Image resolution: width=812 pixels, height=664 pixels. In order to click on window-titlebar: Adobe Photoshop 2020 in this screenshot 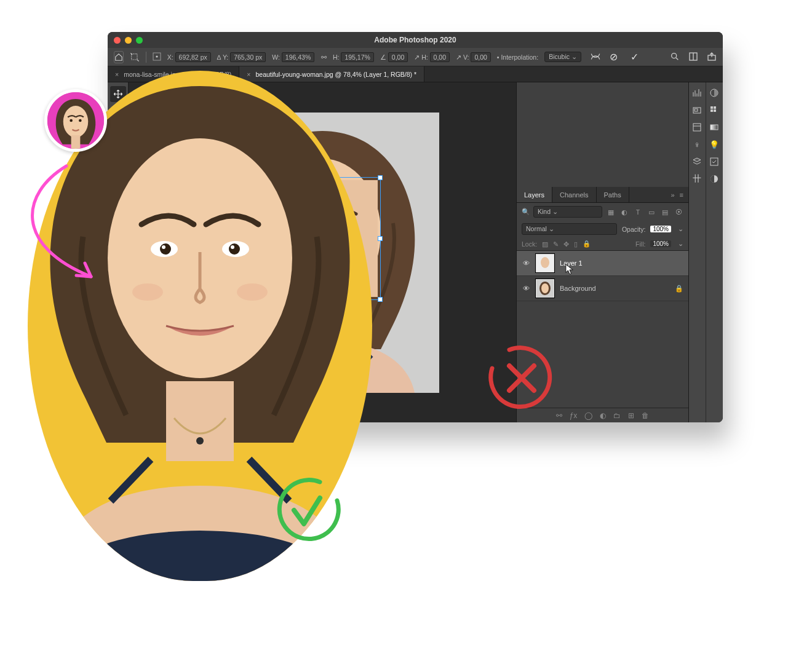, I will do `click(415, 40)`.